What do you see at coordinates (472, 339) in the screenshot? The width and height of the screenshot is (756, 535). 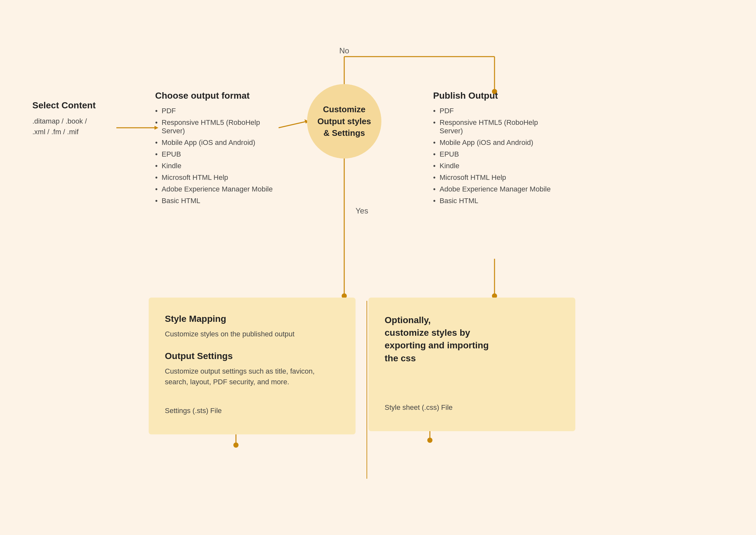 I see `optionally-title: Optionally,customize styles byexporting …` at bounding box center [472, 339].